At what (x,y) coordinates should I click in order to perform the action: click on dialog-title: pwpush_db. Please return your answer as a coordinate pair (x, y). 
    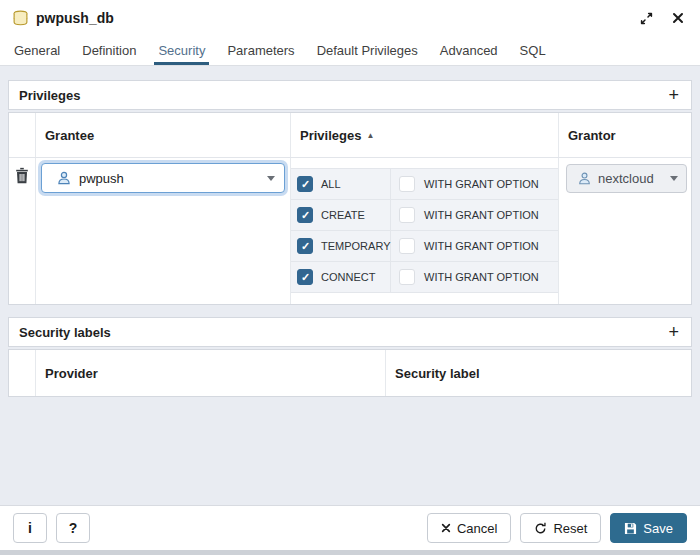
    Looking at the image, I should click on (75, 18).